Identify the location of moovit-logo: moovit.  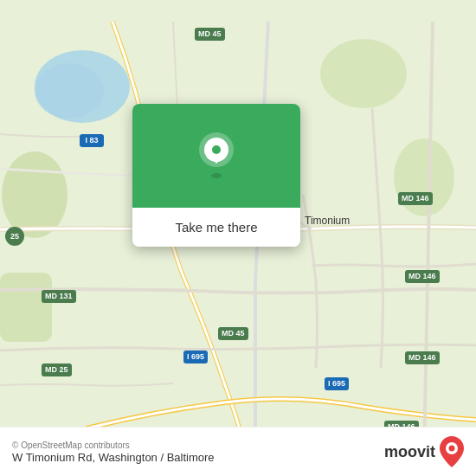
(424, 452).